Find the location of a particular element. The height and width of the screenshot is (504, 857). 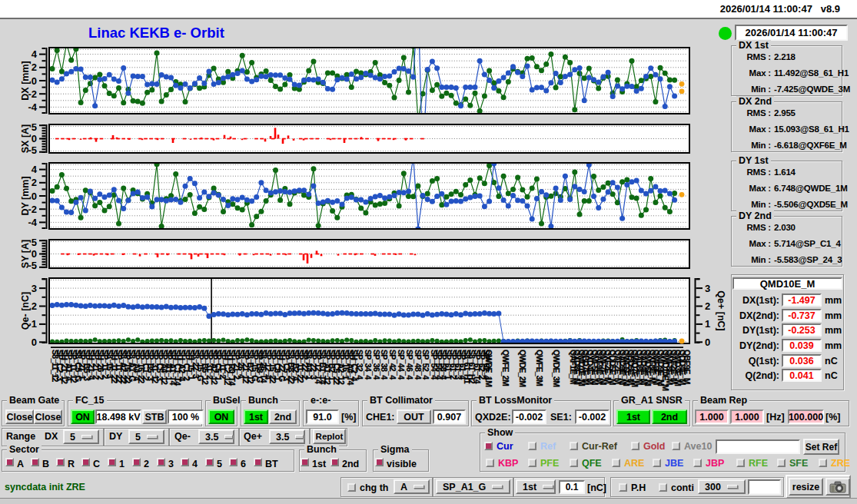

svg-text: Qe- [nC] is located at coordinates (25, 310).